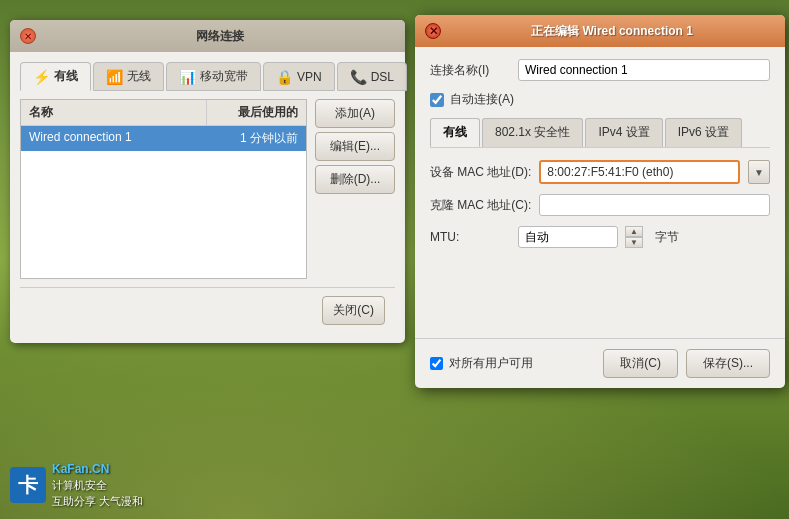 The width and height of the screenshot is (789, 519). What do you see at coordinates (480, 172) in the screenshot?
I see `mac-address-label: 设备 MAC 地址(D):` at bounding box center [480, 172].